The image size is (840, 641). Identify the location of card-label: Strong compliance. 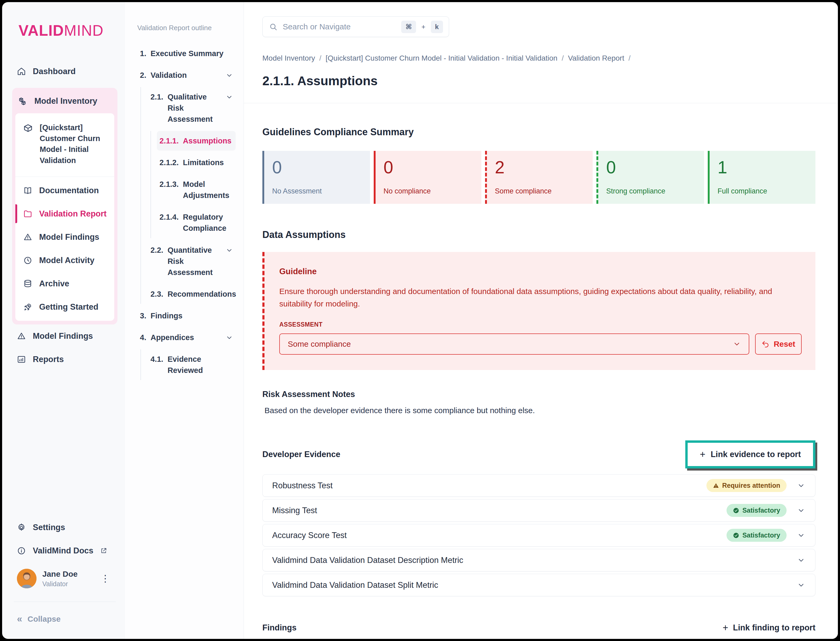
(651, 191).